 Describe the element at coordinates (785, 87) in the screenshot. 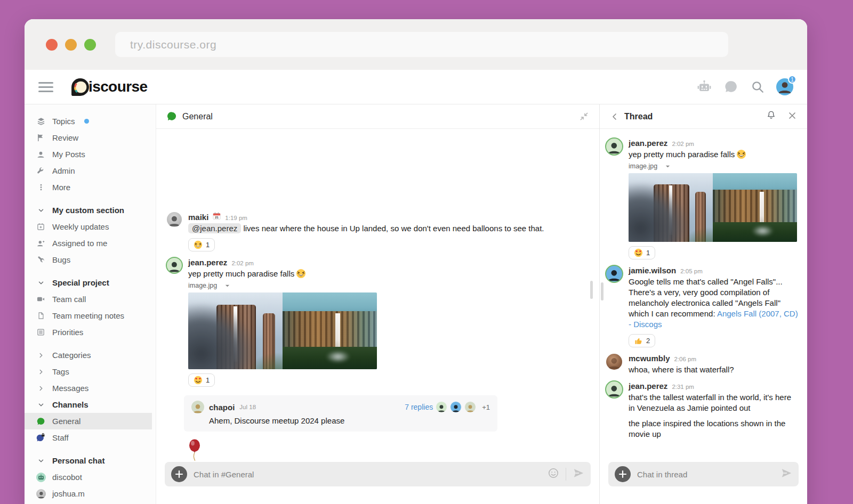

I see `user-avatar: 1` at that location.